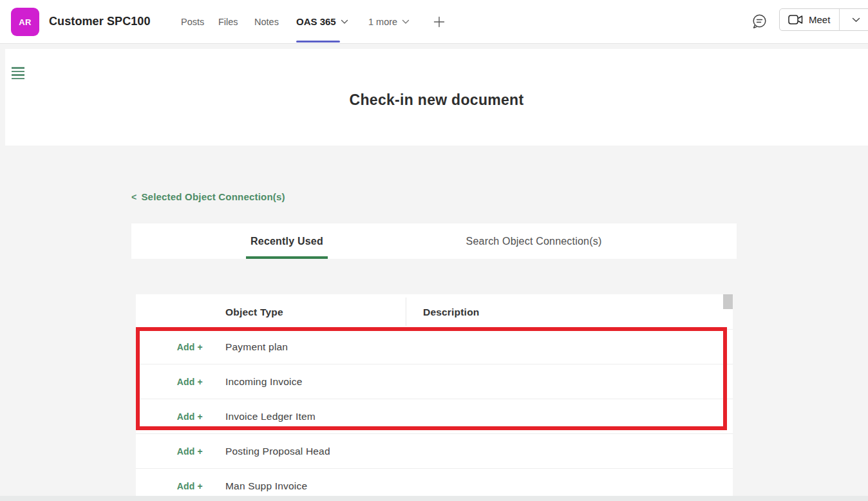 The height and width of the screenshot is (501, 868). I want to click on team-avatar: AR, so click(25, 22).